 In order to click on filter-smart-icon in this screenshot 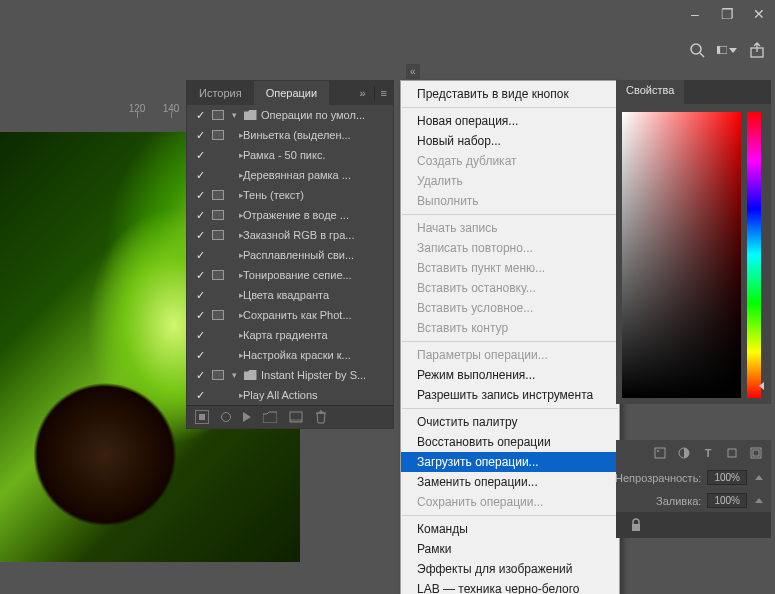, I will do `click(756, 453)`.